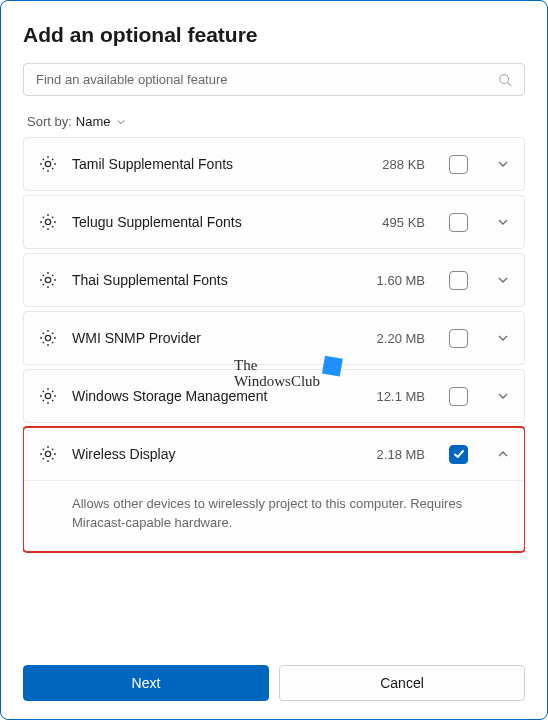 The width and height of the screenshot is (548, 720). Describe the element at coordinates (274, 80) in the screenshot. I see `search-box` at that location.